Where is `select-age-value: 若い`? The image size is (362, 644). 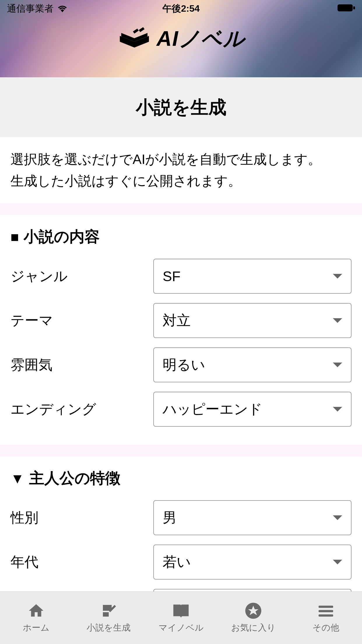
select-age-value: 若い is located at coordinates (177, 562).